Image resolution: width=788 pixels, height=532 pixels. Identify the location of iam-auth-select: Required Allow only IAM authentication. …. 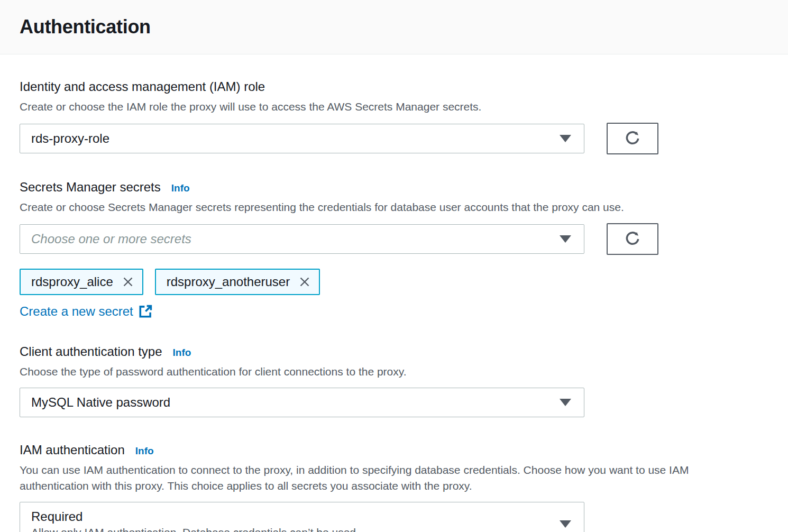
(302, 517).